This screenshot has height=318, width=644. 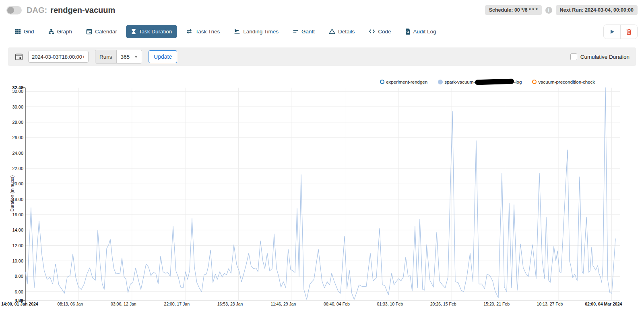 I want to click on audit-log-icon, so click(x=408, y=31).